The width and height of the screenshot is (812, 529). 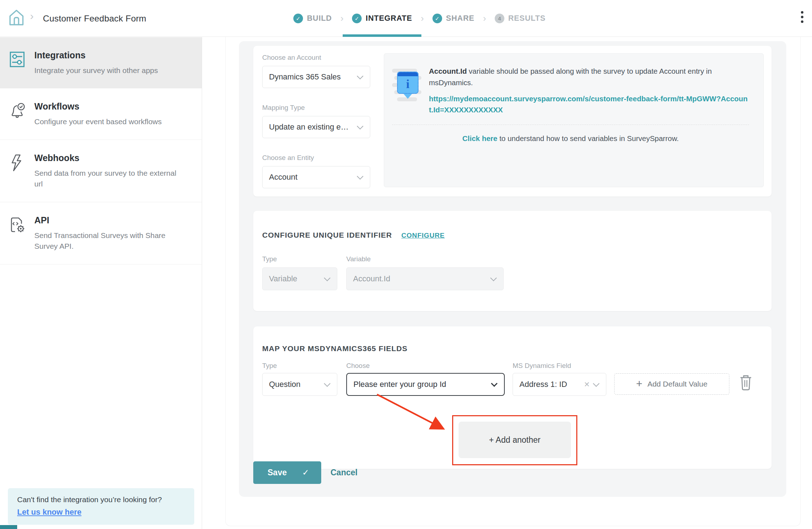 I want to click on sliders-icon, so click(x=18, y=59).